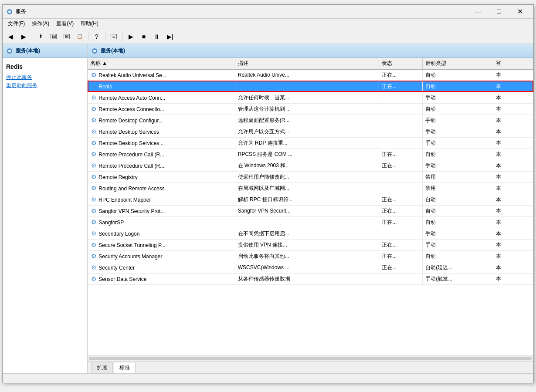  What do you see at coordinates (310, 86) in the screenshot?
I see `table-row: Redis正在...自动本` at bounding box center [310, 86].